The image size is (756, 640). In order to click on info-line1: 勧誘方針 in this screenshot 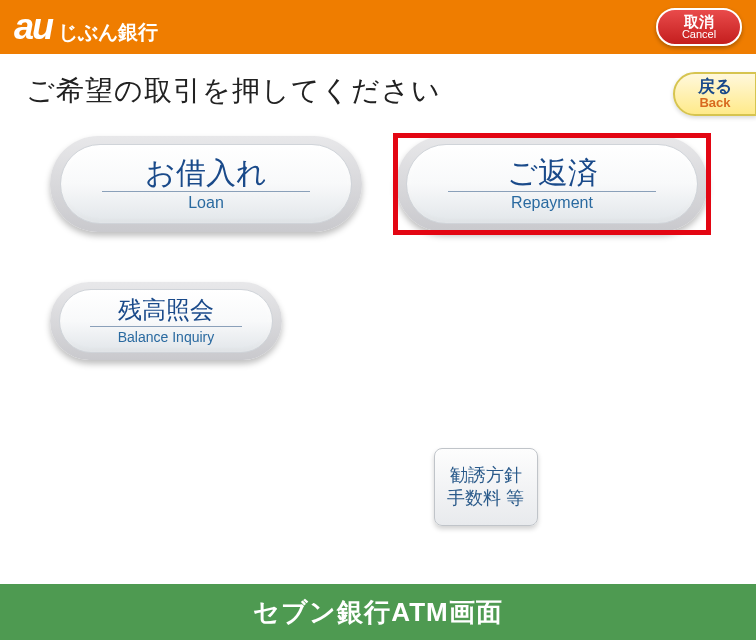, I will do `click(486, 476)`.